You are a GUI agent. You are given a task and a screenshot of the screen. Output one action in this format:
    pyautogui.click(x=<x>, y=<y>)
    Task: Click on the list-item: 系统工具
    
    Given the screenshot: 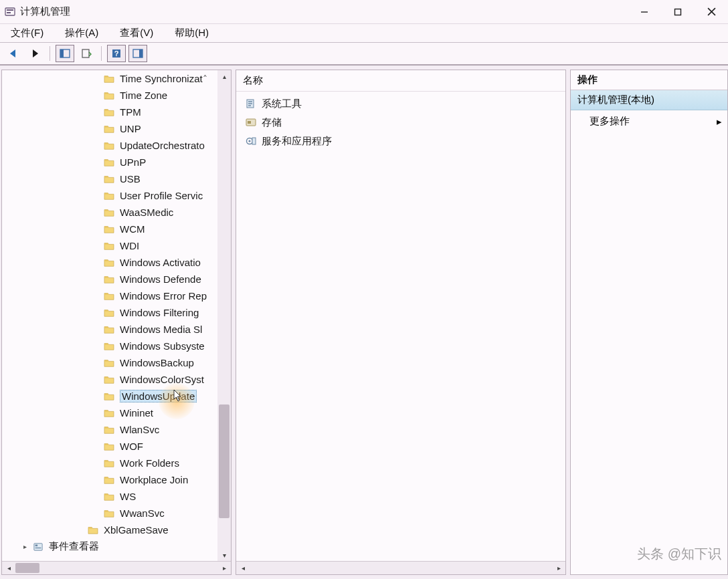 What is the action you would take?
    pyautogui.click(x=401, y=104)
    